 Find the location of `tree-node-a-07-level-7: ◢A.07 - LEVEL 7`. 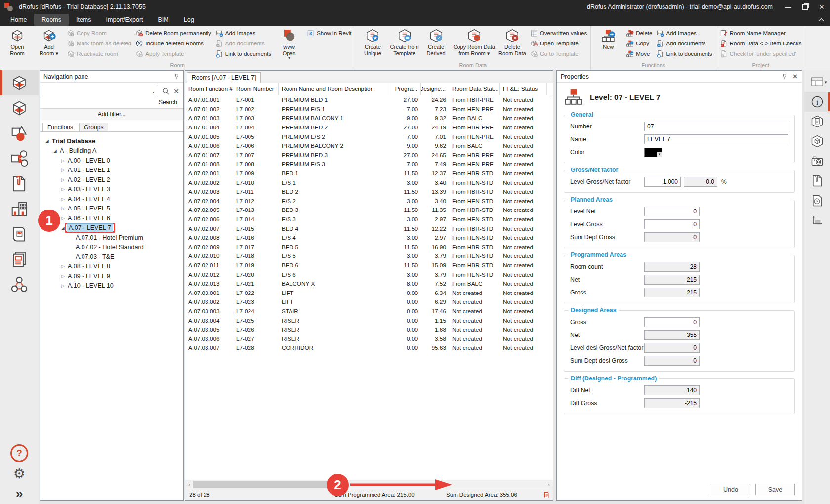

tree-node-a-07-level-7: ◢A.07 - LEVEL 7 is located at coordinates (113, 228).